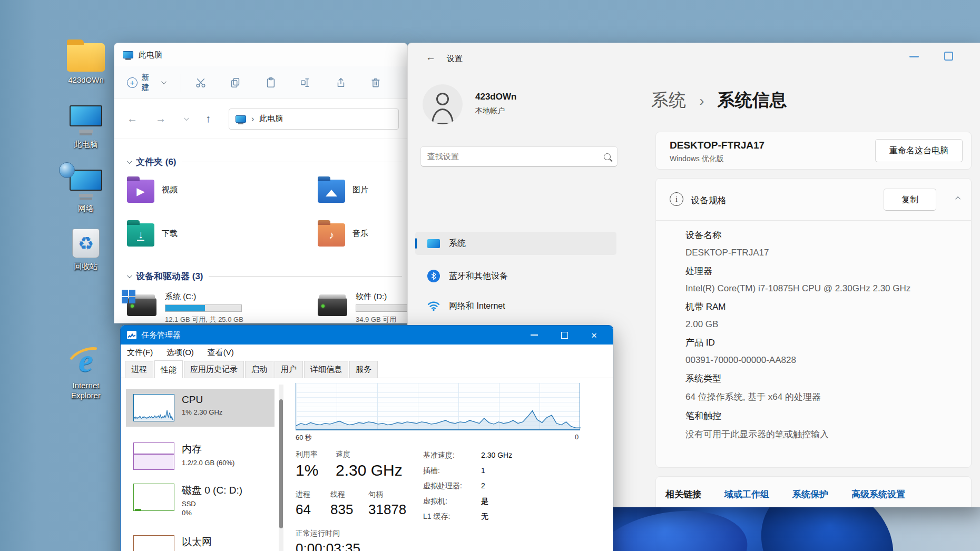  I want to click on desktop-icon-internet-explorer: e Internet Explorer, so click(86, 372).